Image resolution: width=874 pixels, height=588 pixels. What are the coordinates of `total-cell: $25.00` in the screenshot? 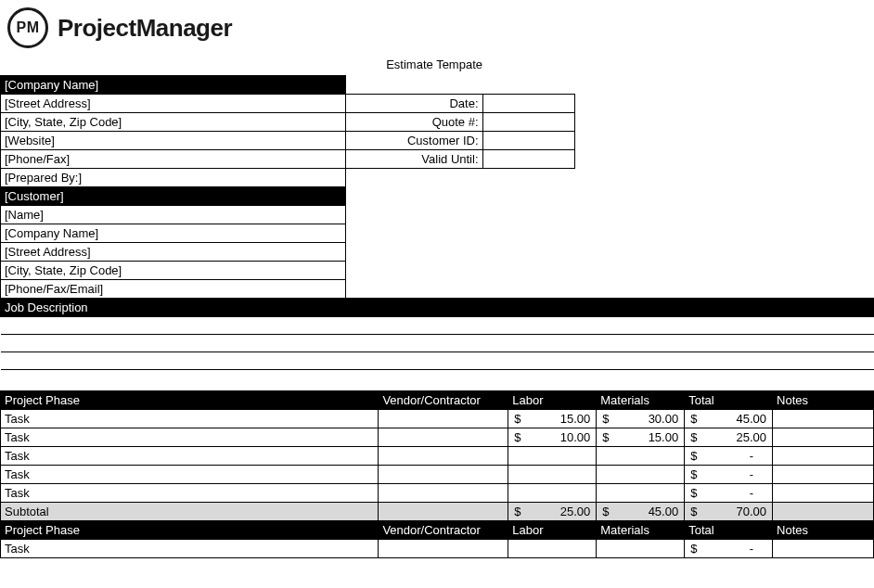 It's located at (729, 437).